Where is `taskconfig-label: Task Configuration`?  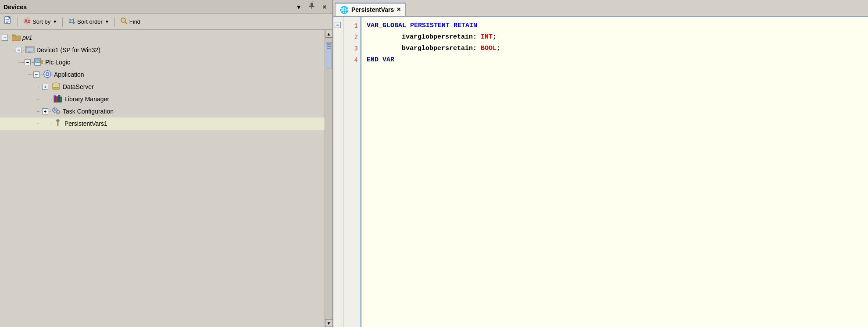
taskconfig-label: Task Configuration is located at coordinates (88, 111).